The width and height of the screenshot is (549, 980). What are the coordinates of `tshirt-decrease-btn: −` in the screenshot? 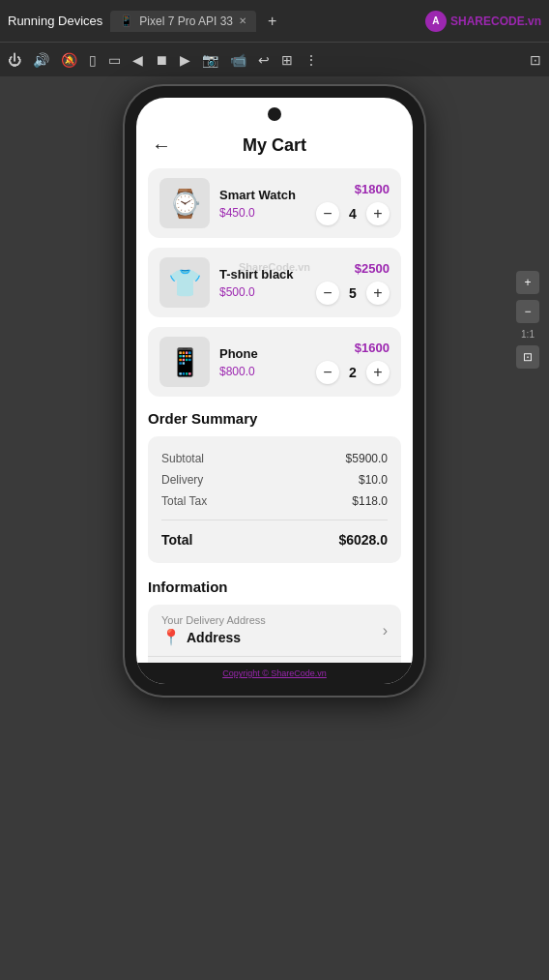 It's located at (328, 293).